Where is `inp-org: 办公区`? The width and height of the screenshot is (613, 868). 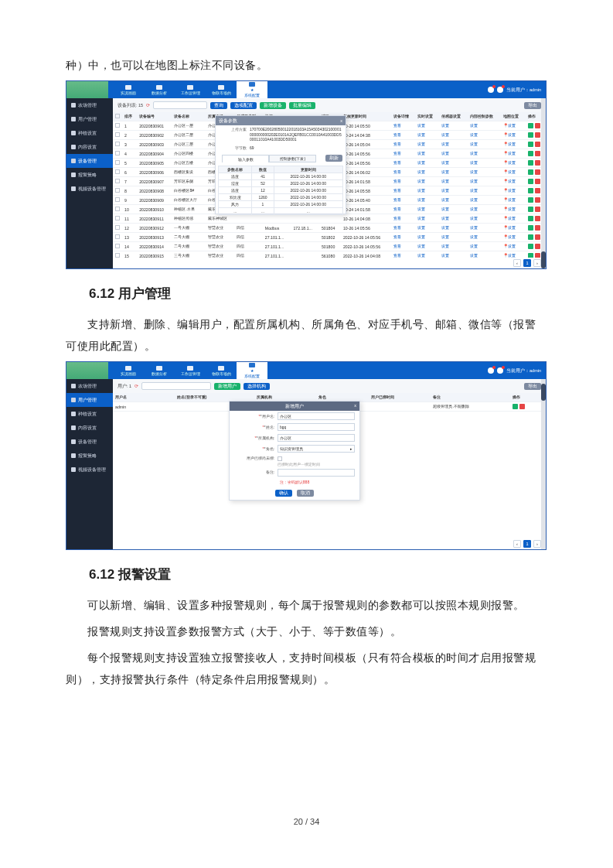
inp-org: 办公区 is located at coordinates (316, 438).